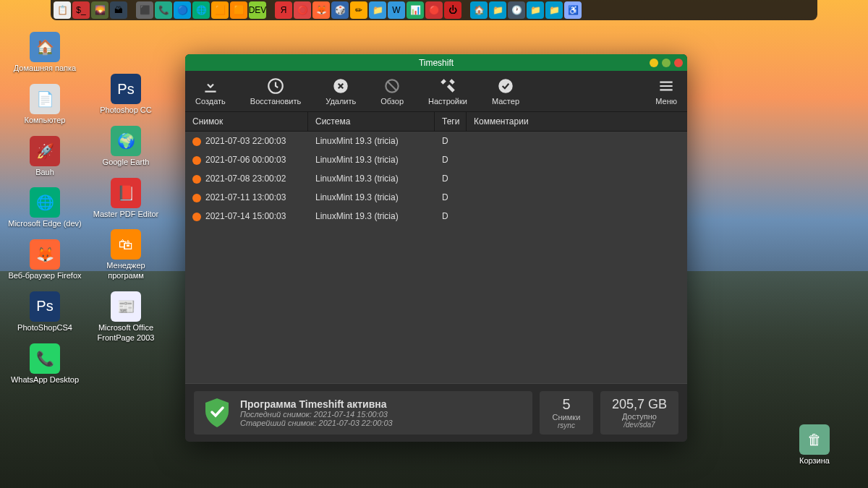 The image size is (868, 488). What do you see at coordinates (666, 86) in the screenshot?
I see `hamburger-icon` at bounding box center [666, 86].